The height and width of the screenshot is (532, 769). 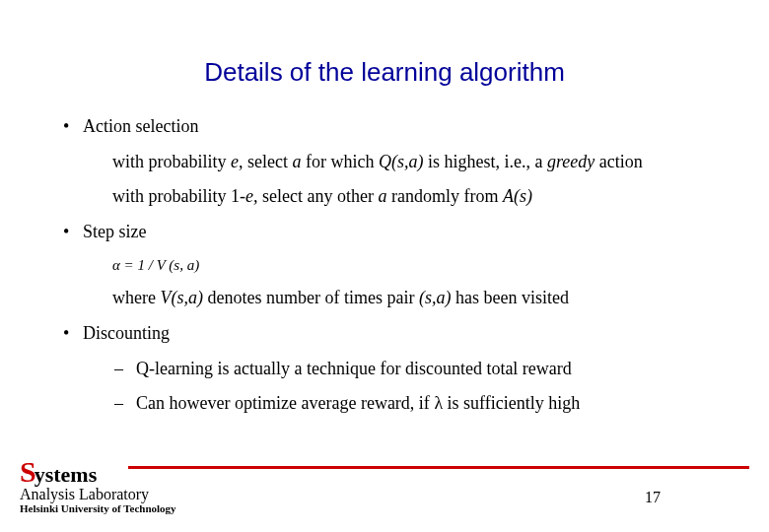 What do you see at coordinates (394, 163) in the screenshot?
I see `action-selection-line1: with probability e, select a for which Q…` at bounding box center [394, 163].